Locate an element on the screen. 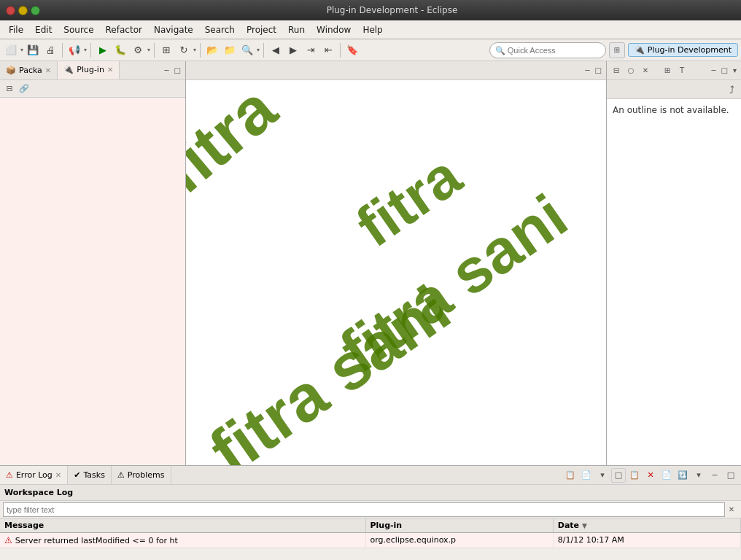 This screenshot has width=741, height=560. perspective-plugin-dev: 🔌 Plug-in Development is located at coordinates (683, 50).